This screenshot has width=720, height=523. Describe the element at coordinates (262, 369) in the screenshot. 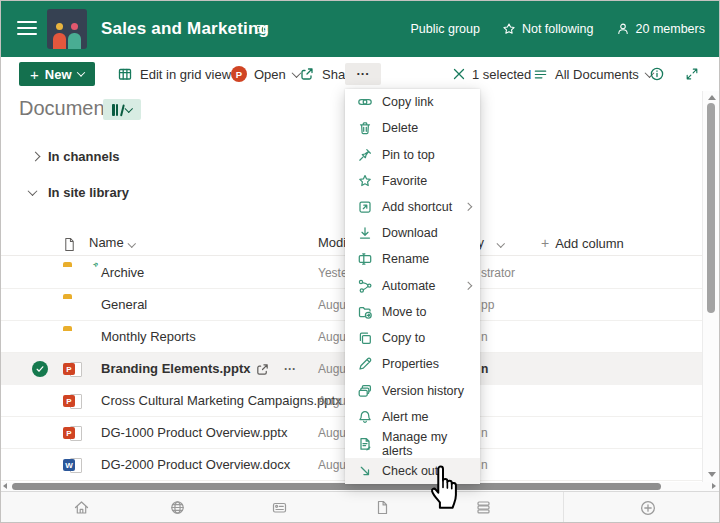

I see `row-share-button` at that location.